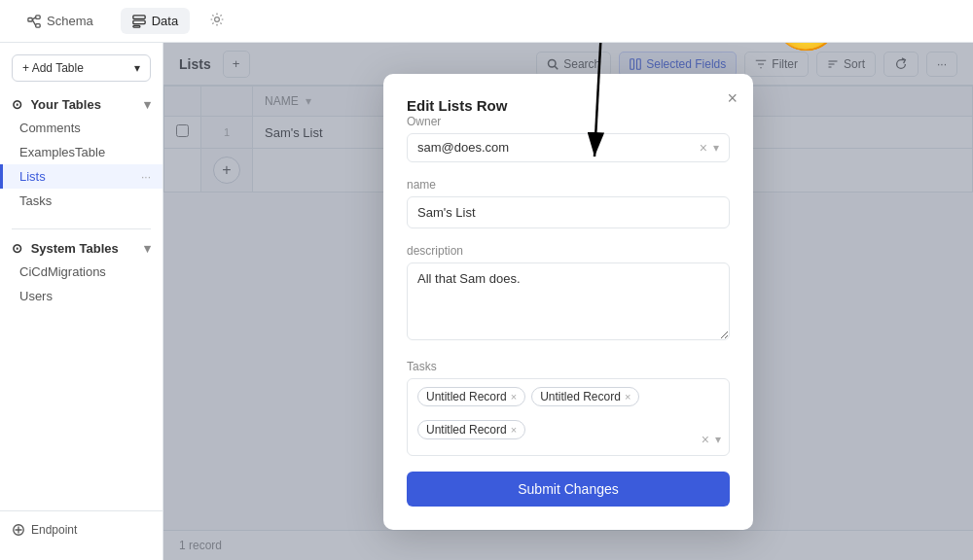 Image resolution: width=973 pixels, height=560 pixels. Describe the element at coordinates (82, 529) in the screenshot. I see `sidebar-footer: Endpoint` at that location.